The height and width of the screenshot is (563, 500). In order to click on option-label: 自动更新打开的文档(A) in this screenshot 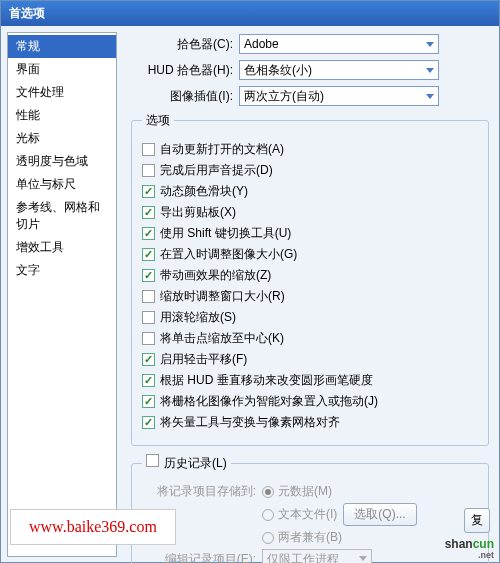, I will do `click(222, 150)`.